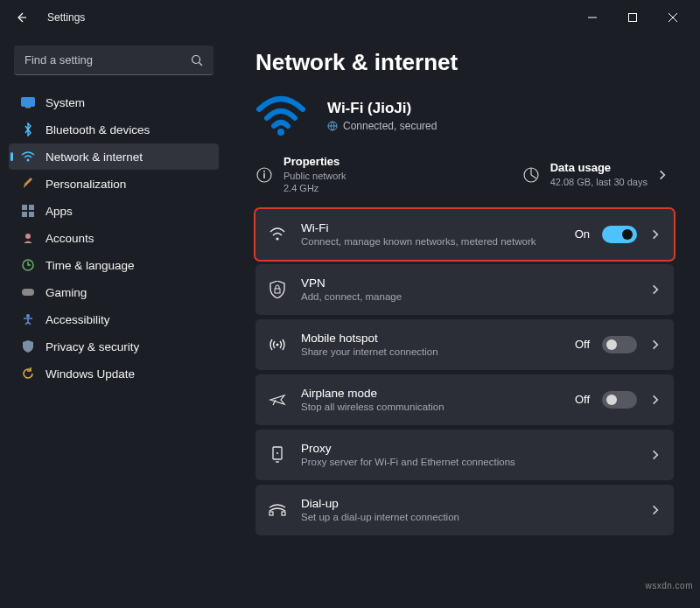 Image resolution: width=700 pixels, height=608 pixels. Describe the element at coordinates (668, 586) in the screenshot. I see `watermark: wsxdn.com` at that location.